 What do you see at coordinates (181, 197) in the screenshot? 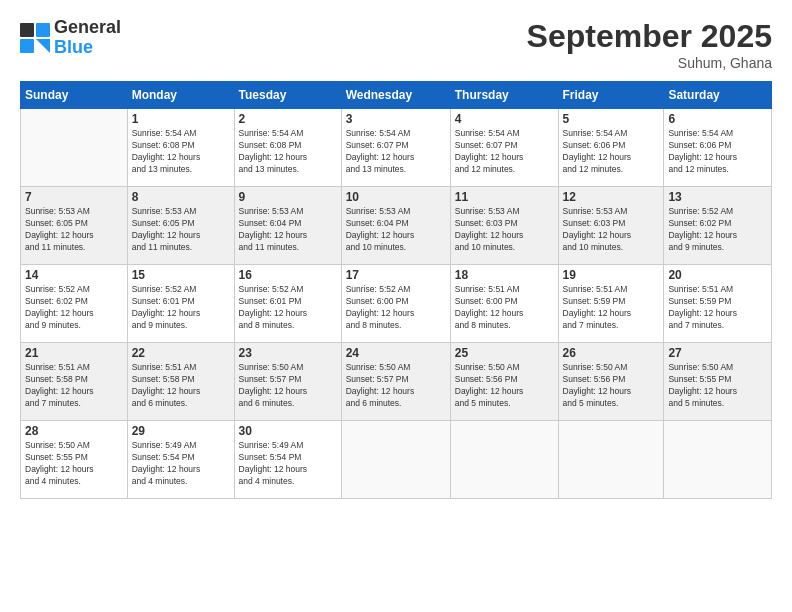
I see `day-number: 8` at bounding box center [181, 197].